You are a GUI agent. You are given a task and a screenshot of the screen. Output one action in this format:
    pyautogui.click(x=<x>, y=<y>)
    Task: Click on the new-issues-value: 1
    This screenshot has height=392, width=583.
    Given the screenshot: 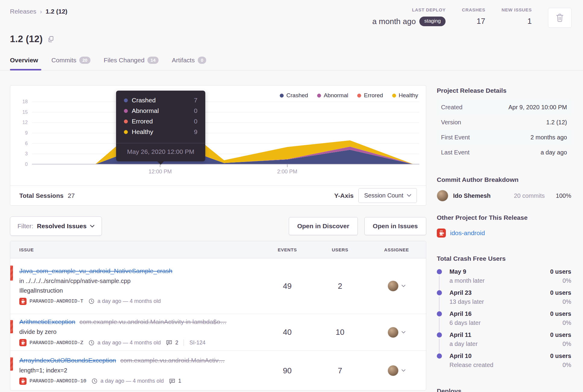 What is the action you would take?
    pyautogui.click(x=517, y=21)
    